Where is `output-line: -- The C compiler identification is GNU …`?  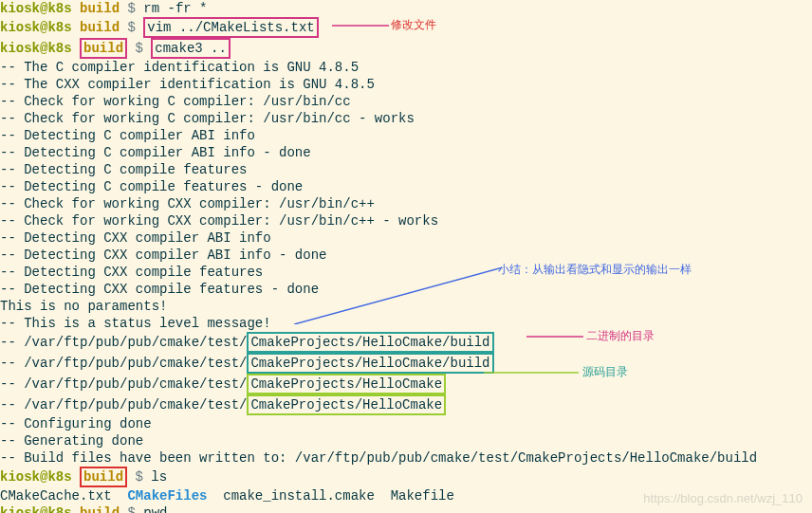
output-line: -- The C compiler identification is GNU … is located at coordinates (406, 67).